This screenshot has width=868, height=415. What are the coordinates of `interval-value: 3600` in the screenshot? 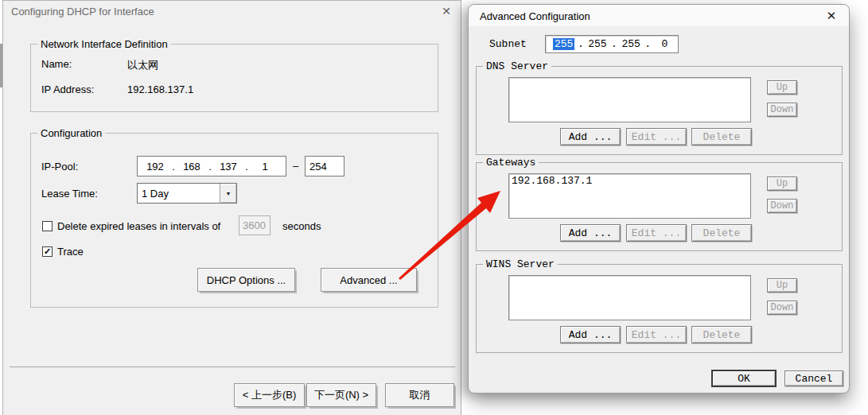 It's located at (255, 226).